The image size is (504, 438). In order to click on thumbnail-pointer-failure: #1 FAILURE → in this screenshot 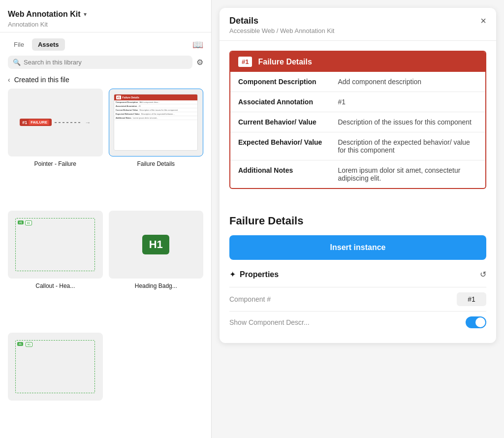, I will do `click(55, 123)`.